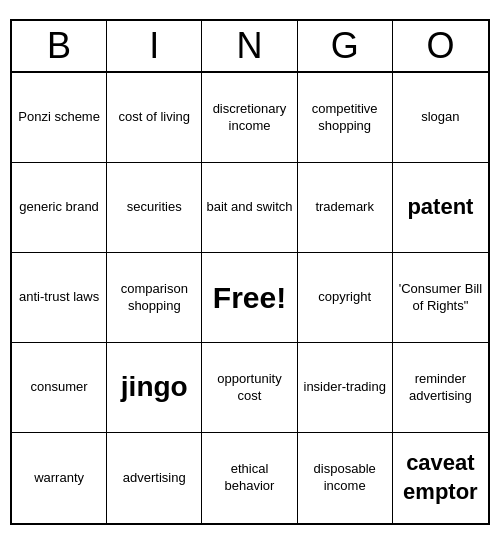 This screenshot has width=500, height=544. What do you see at coordinates (440, 208) in the screenshot?
I see `bingo-cell-9: patent` at bounding box center [440, 208].